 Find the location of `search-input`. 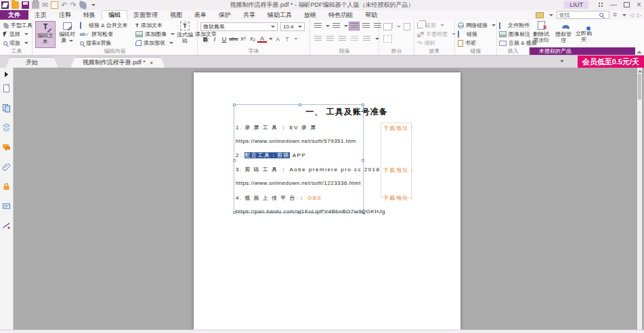

search-input is located at coordinates (579, 15).